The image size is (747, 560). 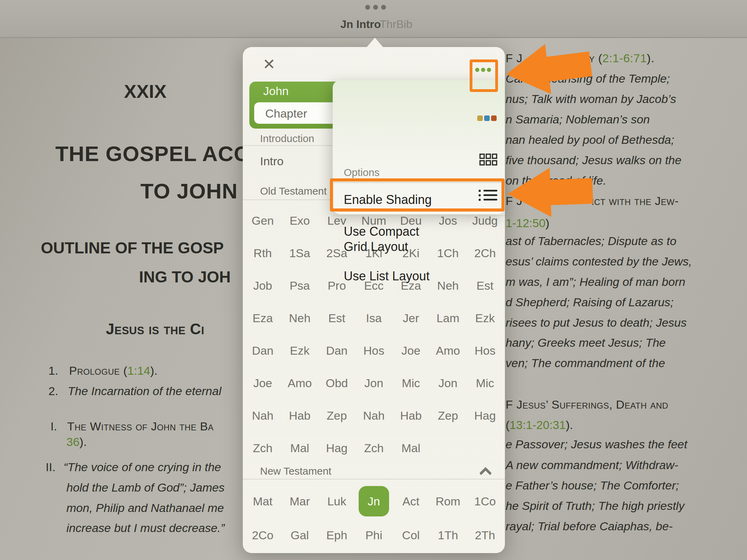 I want to click on new-testament-header: New Testament, so click(x=296, y=471).